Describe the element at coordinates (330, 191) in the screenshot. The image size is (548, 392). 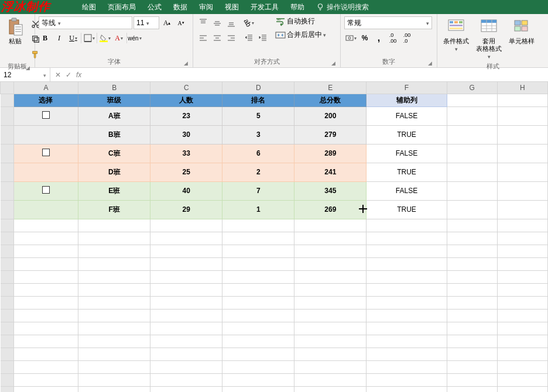
I see `data-cell: 345` at that location.